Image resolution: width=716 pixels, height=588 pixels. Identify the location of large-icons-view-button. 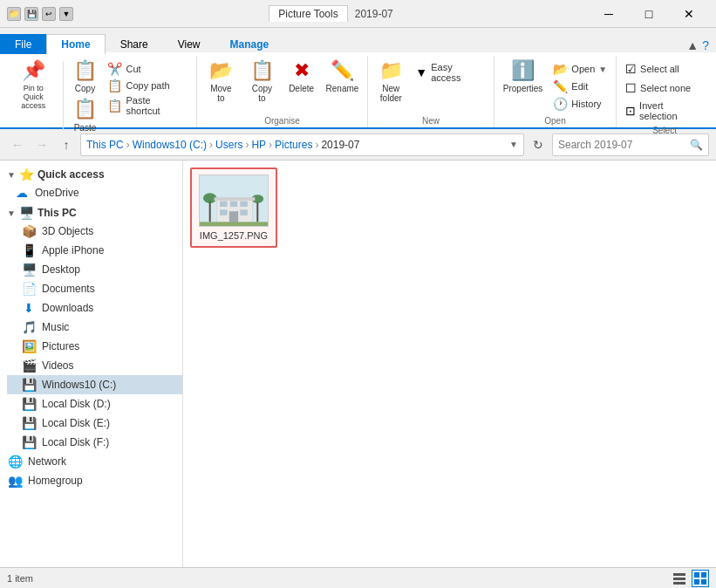
(700, 578).